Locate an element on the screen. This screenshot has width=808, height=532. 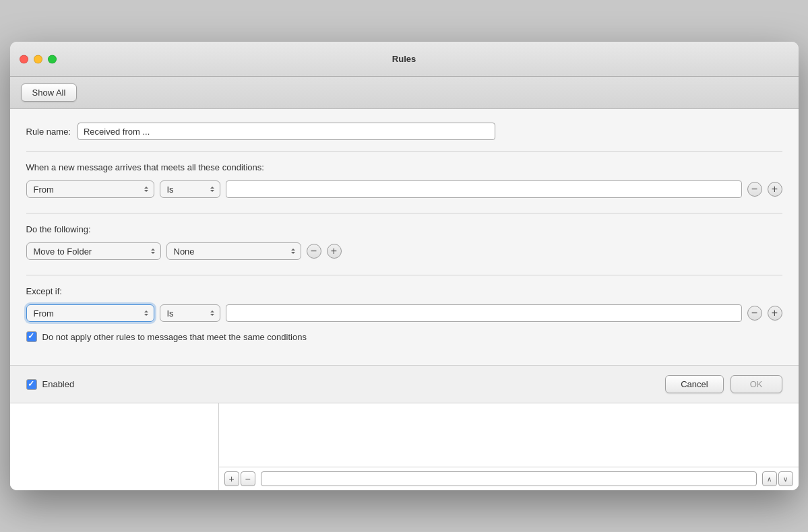
no-other-rules-row: Do not apply other rules to messages tha… is located at coordinates (404, 337).